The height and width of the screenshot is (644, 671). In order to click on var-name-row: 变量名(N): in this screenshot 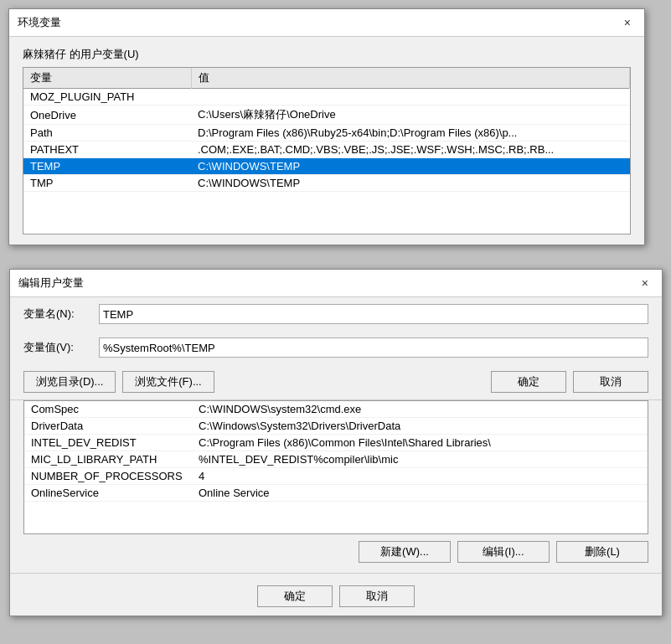, I will do `click(336, 314)`.